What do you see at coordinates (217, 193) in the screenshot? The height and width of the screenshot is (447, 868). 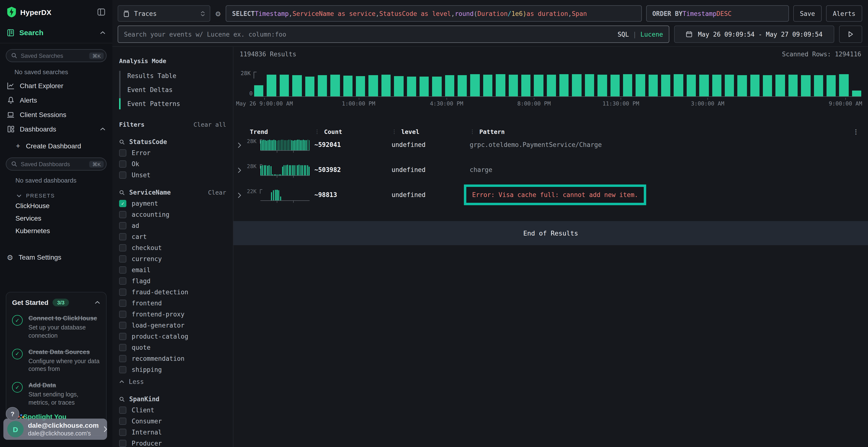 I see `filter-clear-button: Clear` at bounding box center [217, 193].